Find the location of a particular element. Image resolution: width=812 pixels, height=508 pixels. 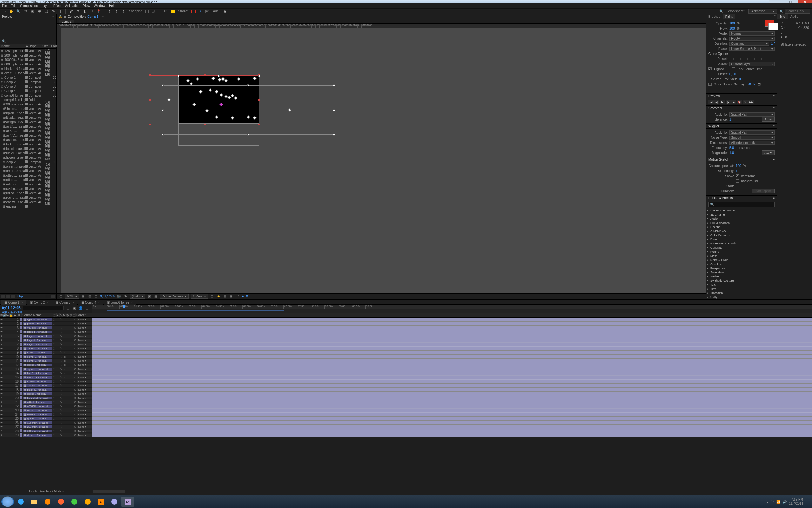

system-clock: 7:59 PM11/4/2014 is located at coordinates (796, 502).